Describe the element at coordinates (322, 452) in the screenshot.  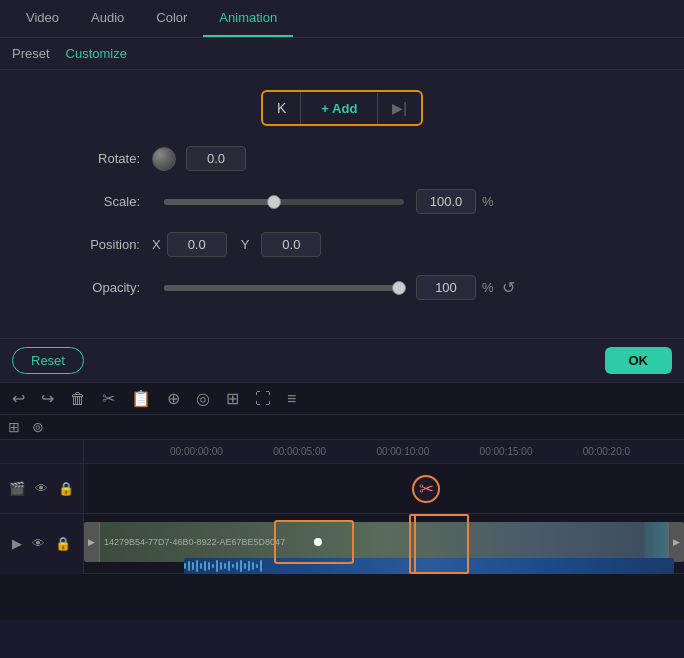
I see `ruler-mark-1: 00:00:05:00` at that location.